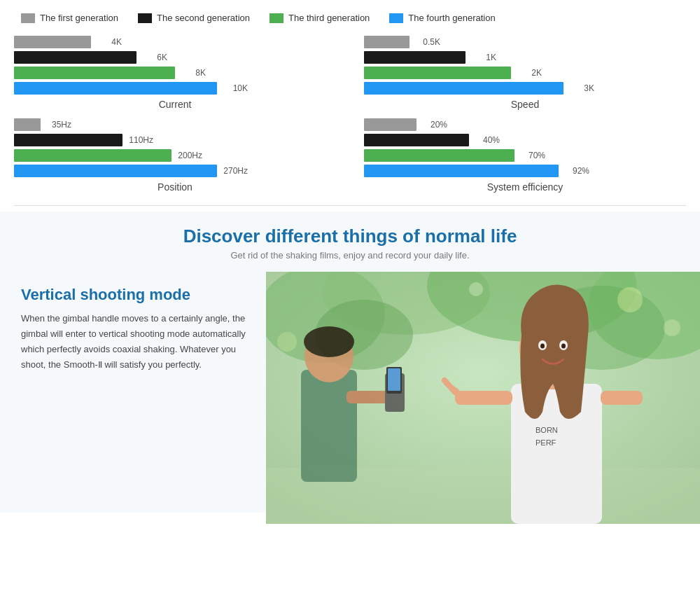  Describe the element at coordinates (175, 104) in the screenshot. I see `chart-title-current: Current` at that location.